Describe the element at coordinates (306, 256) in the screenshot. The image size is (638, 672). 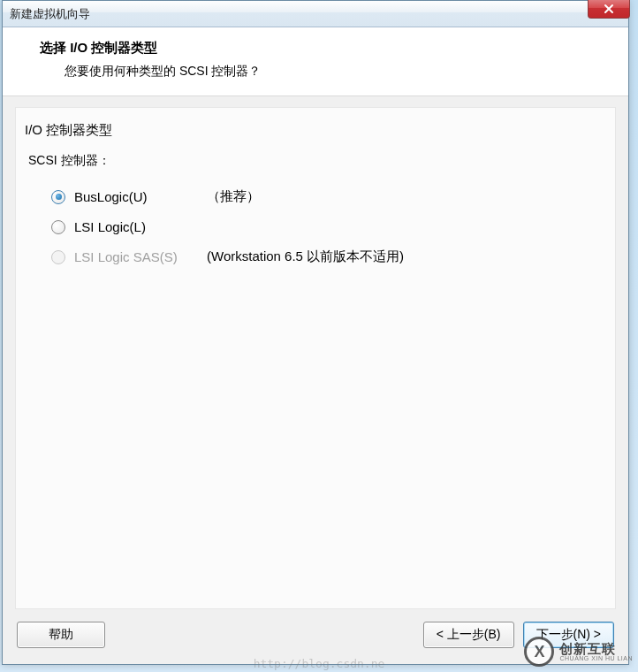
I see `radio-note: (Workstation 6.5 以前版本不适用)` at that location.